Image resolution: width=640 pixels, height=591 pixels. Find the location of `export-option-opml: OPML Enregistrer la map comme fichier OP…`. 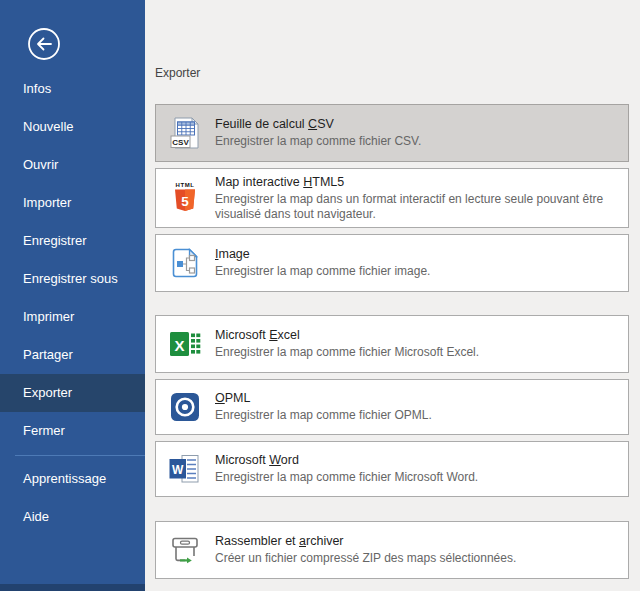

export-option-opml: OPML Enregistrer la map comme fichier OP… is located at coordinates (392, 407).